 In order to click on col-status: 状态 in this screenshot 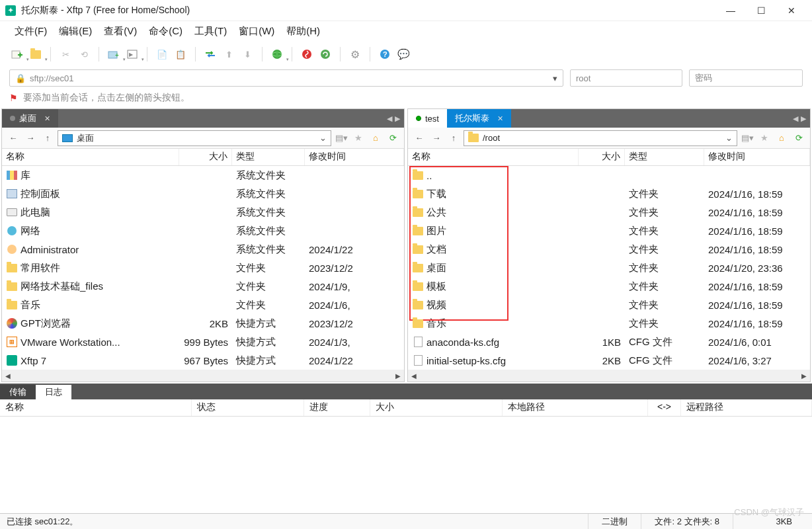, I will do `click(248, 407)`.